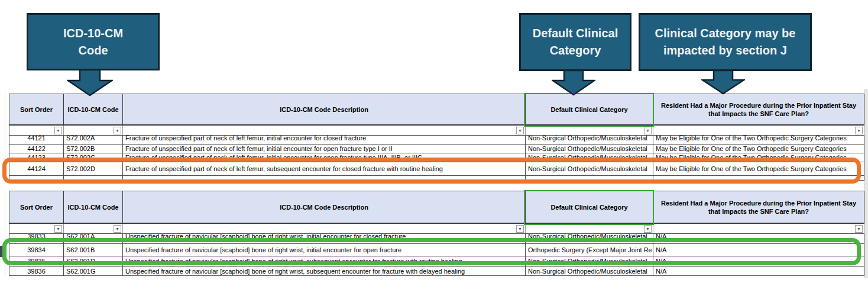  I want to click on cell-value: N/A, so click(661, 250).